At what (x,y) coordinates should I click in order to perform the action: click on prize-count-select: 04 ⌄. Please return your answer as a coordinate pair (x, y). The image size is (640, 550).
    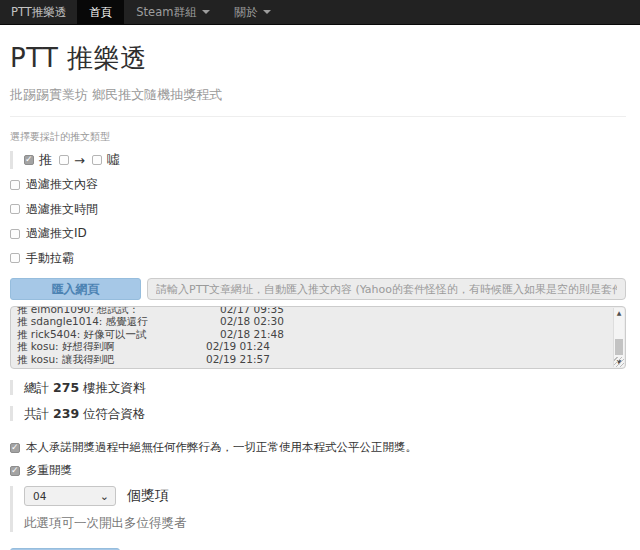
    Looking at the image, I should click on (70, 496).